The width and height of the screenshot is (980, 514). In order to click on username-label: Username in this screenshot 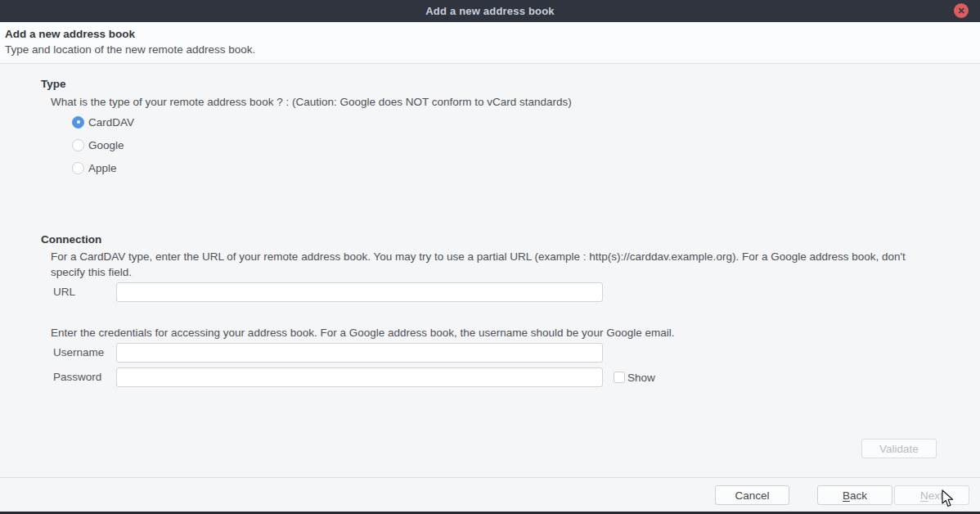, I will do `click(79, 353)`.